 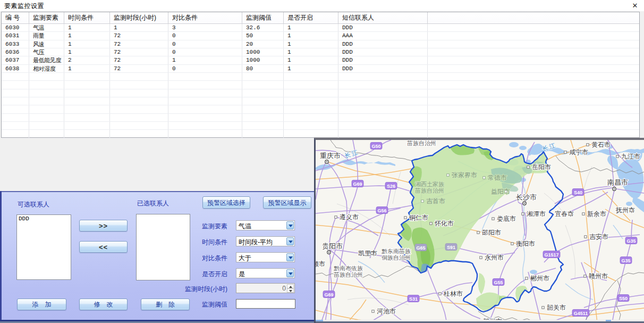 I want to click on time-condition-combo: 时间段-平均, so click(x=266, y=242).